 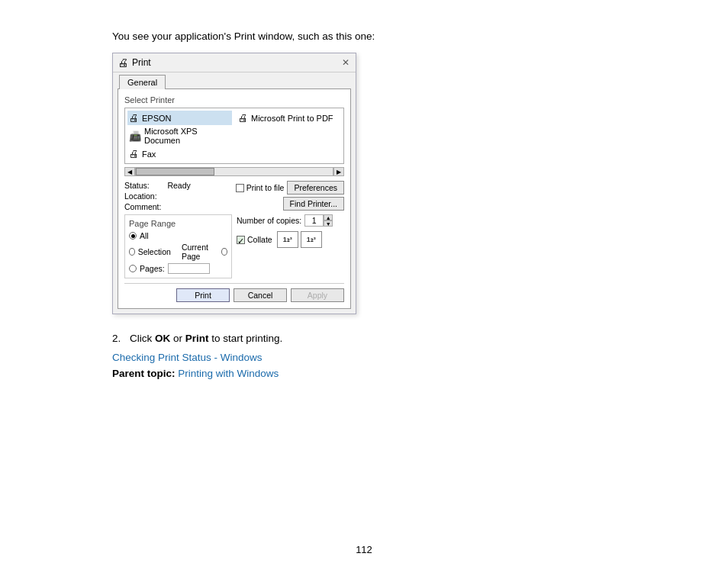 I want to click on spinner-down-arrow: ▼, so click(x=328, y=224).